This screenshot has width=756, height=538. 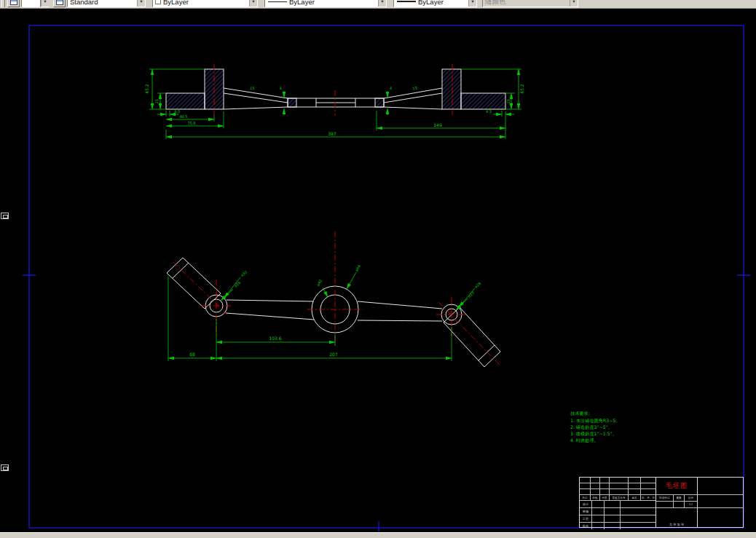 I want to click on dim-label: 397, so click(x=332, y=134).